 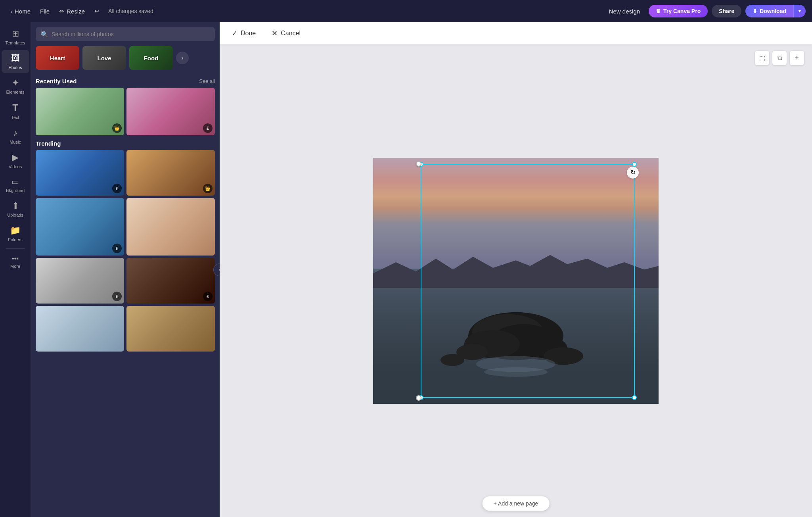 I want to click on trending-photo-earth: £, so click(x=80, y=227).